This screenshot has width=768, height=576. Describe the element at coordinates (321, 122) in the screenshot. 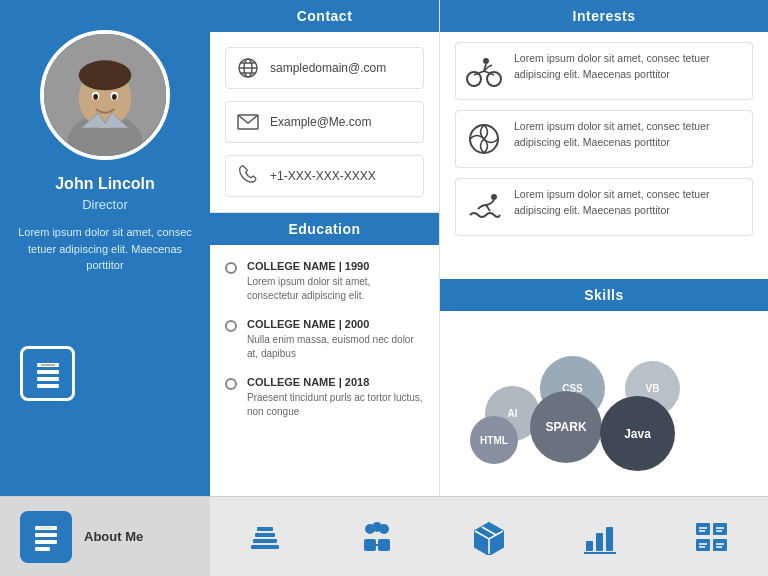

I see `contact-email-value: Example@Me.com` at that location.